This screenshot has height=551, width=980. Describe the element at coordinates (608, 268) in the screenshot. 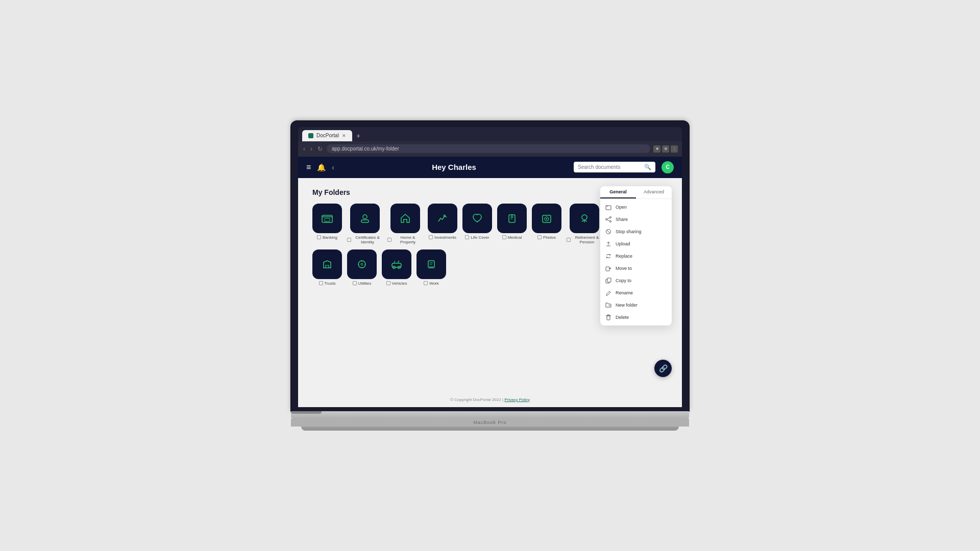

I see `move-icon` at that location.